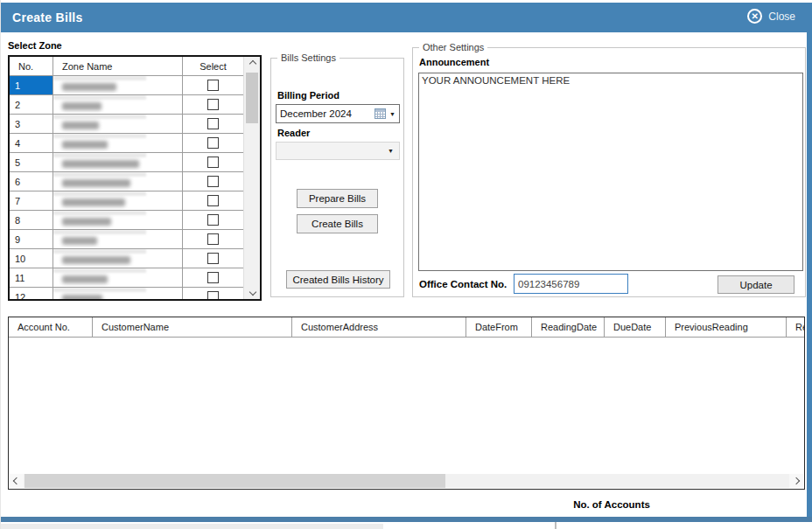  What do you see at coordinates (32, 66) in the screenshot?
I see `zone-col-no: No.` at bounding box center [32, 66].